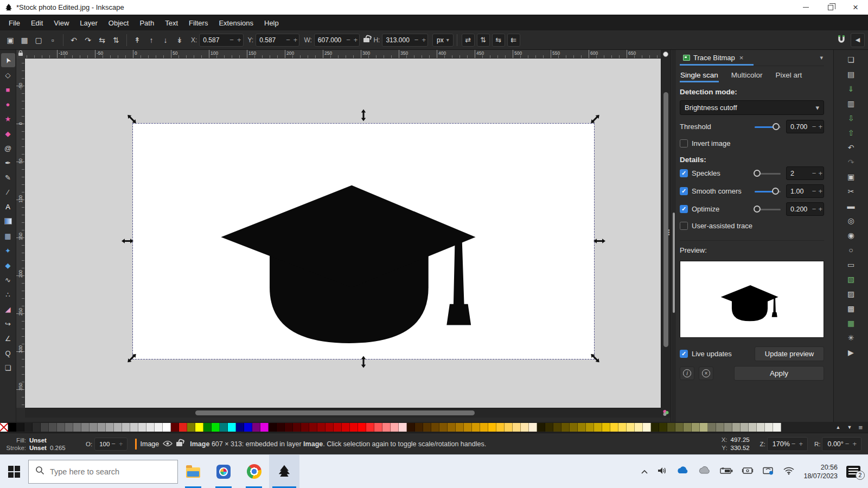 The height and width of the screenshot is (488, 868). What do you see at coordinates (193, 472) in the screenshot?
I see `taskbar-file-explorer` at bounding box center [193, 472].